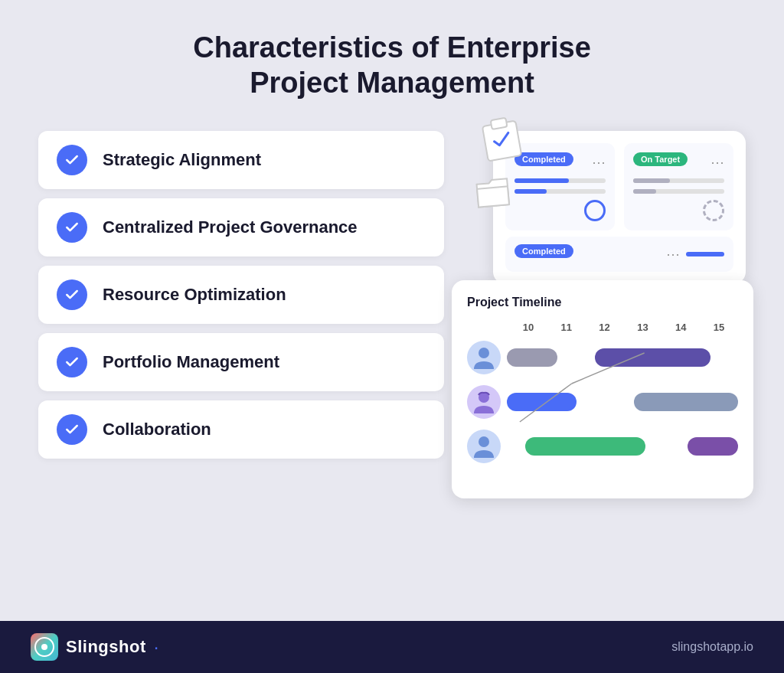 The height and width of the screenshot is (673, 784). What do you see at coordinates (544, 251) in the screenshot?
I see `completed-badge-2: Completed` at bounding box center [544, 251].